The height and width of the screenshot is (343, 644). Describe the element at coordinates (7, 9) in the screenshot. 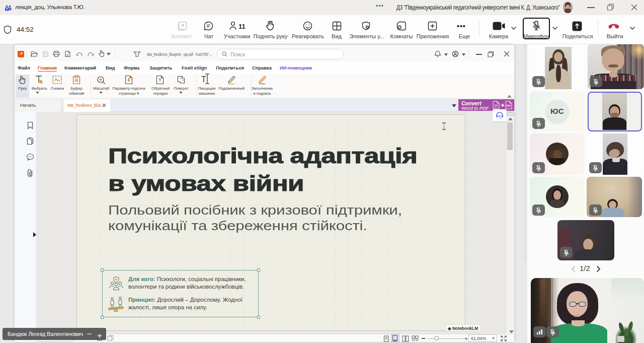

I see `svg-text: T` at that location.